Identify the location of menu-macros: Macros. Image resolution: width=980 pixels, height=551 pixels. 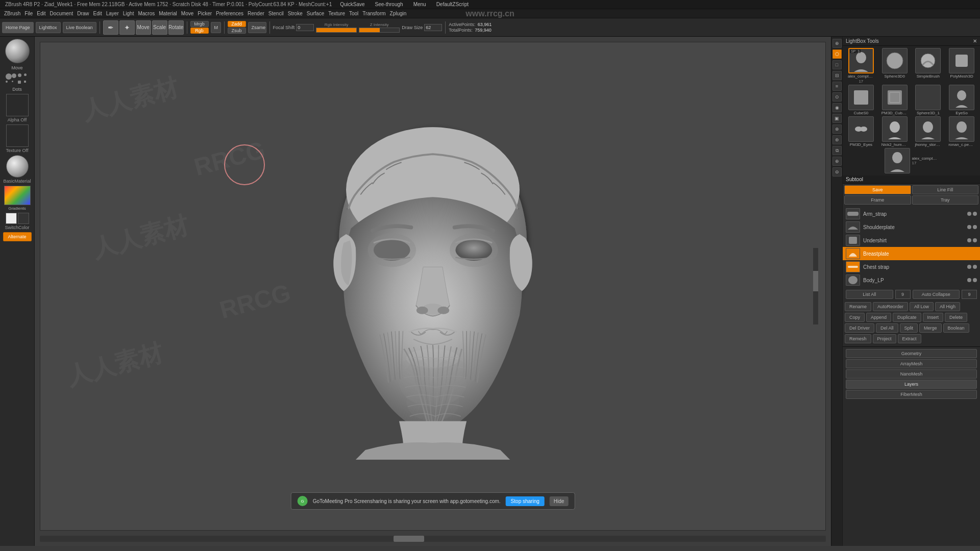
(146, 13).